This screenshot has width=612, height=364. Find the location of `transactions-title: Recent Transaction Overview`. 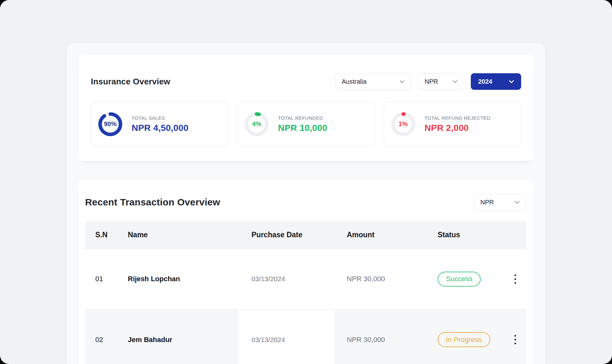

transactions-title: Recent Transaction Overview is located at coordinates (153, 202).